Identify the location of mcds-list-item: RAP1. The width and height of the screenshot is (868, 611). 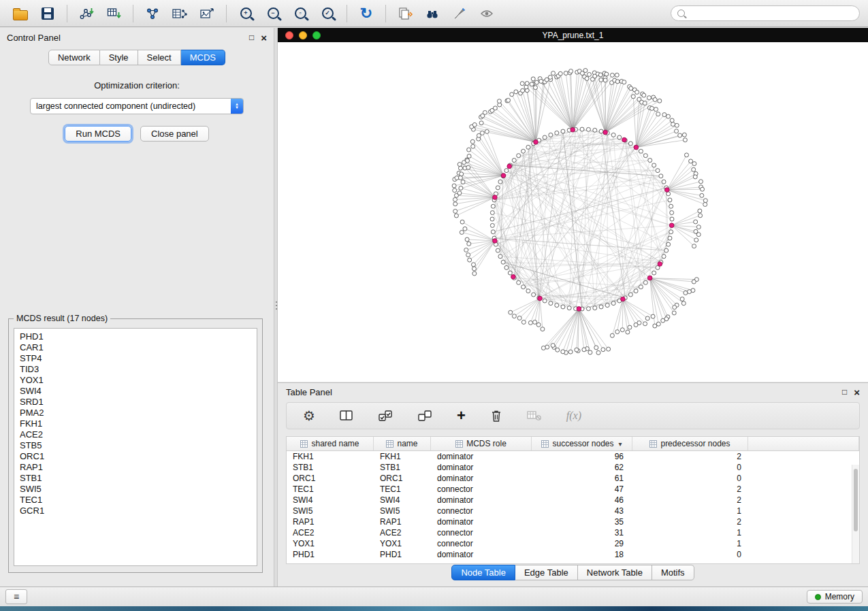
(135, 467).